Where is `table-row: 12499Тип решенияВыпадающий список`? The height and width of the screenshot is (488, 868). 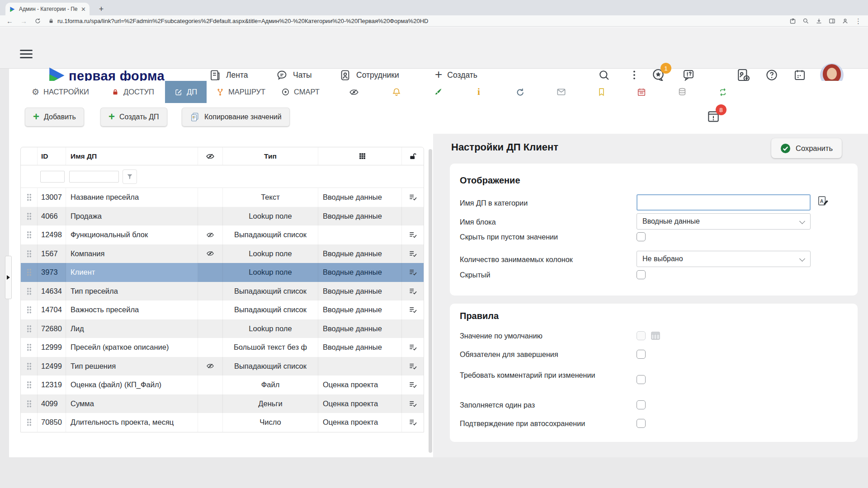
table-row: 12499Тип решенияВыпадающий список is located at coordinates (222, 366).